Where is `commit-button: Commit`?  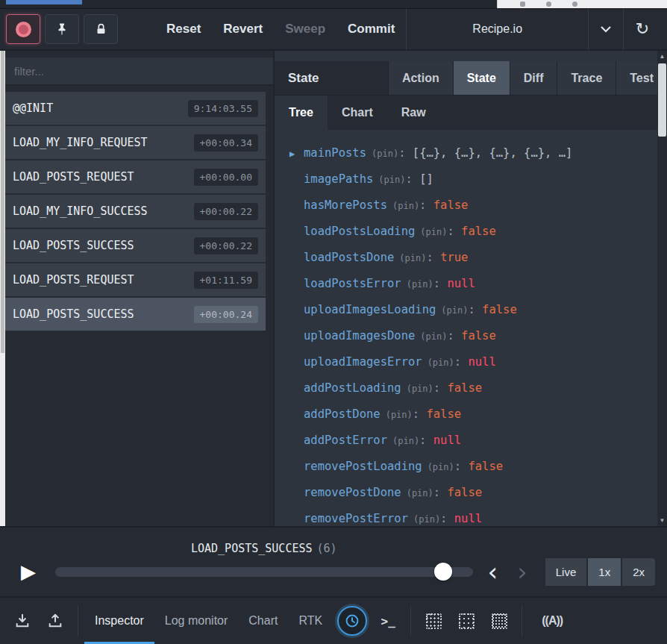
commit-button: Commit is located at coordinates (372, 29).